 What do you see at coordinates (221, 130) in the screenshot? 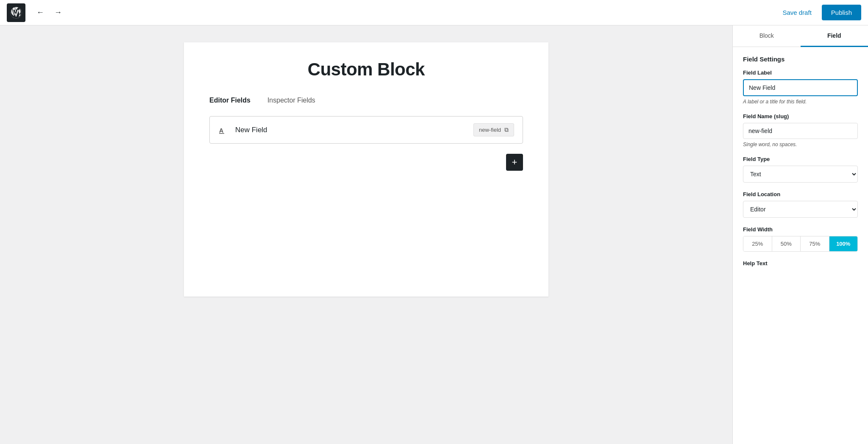
I see `svg-text: A` at bounding box center [221, 130].